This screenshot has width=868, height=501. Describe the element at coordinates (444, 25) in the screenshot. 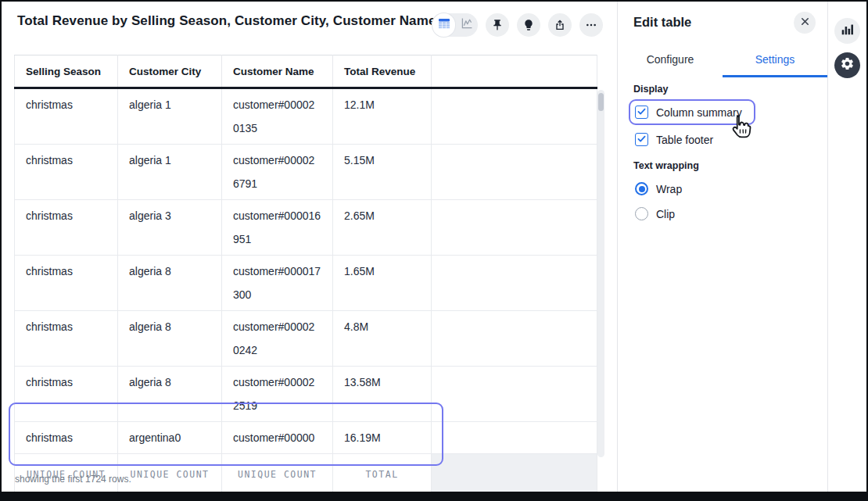

I see `table-view-icon` at that location.